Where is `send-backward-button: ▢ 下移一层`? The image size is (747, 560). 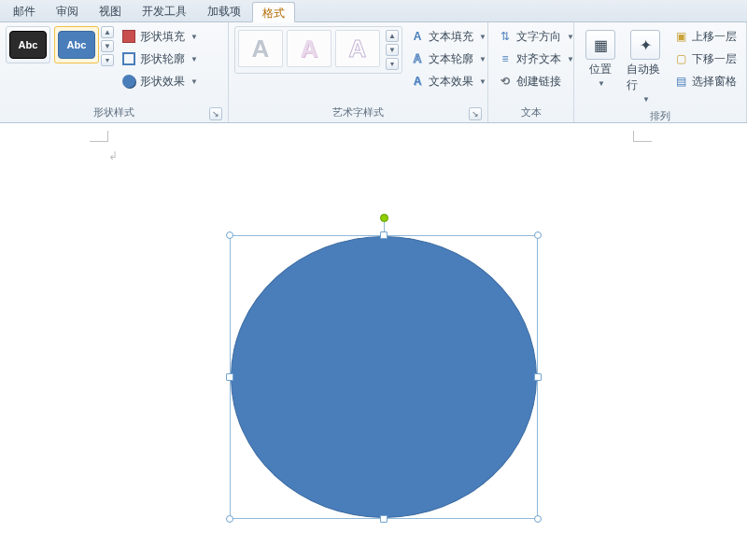 send-backward-button: ▢ 下移一层 is located at coordinates (705, 59).